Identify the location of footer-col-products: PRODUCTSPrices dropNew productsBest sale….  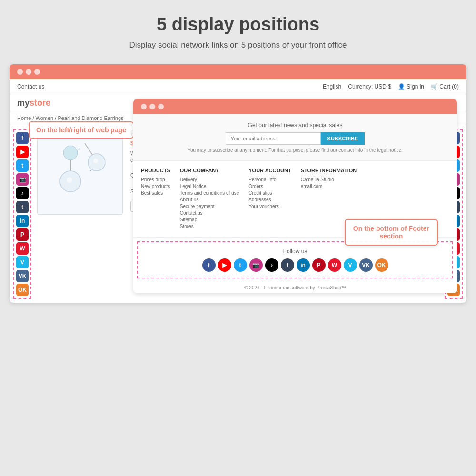
(156, 199).